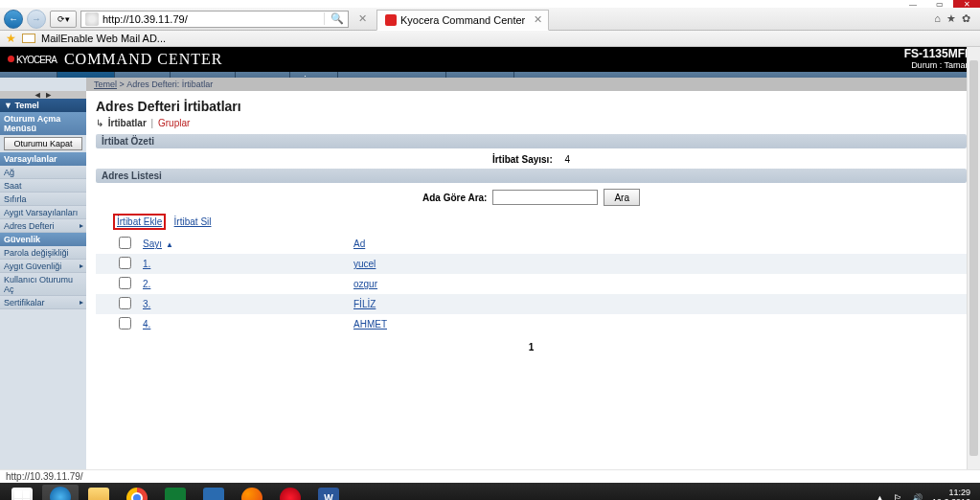  What do you see at coordinates (951, 19) in the screenshot?
I see `favorite-icon: ★` at bounding box center [951, 19].